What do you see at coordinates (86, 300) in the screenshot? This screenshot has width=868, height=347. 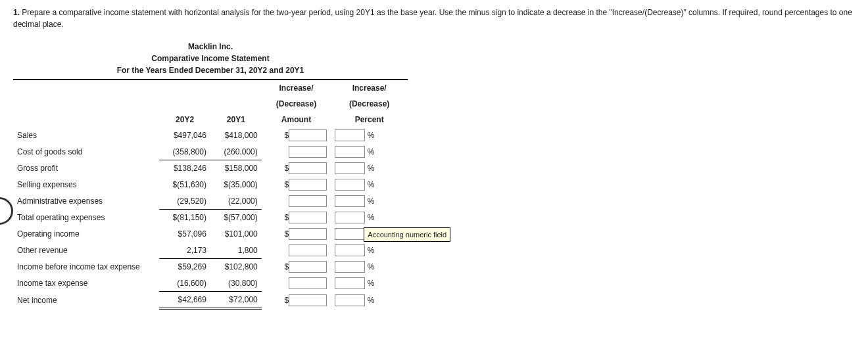 I see `row-label: Net income` at bounding box center [86, 300].